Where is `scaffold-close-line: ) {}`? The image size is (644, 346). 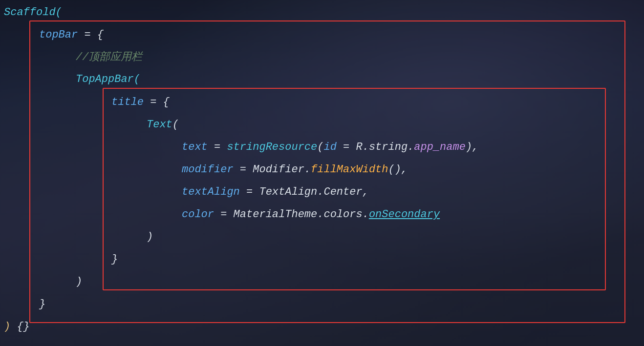
scaffold-close-line: ) {} is located at coordinates (17, 327).